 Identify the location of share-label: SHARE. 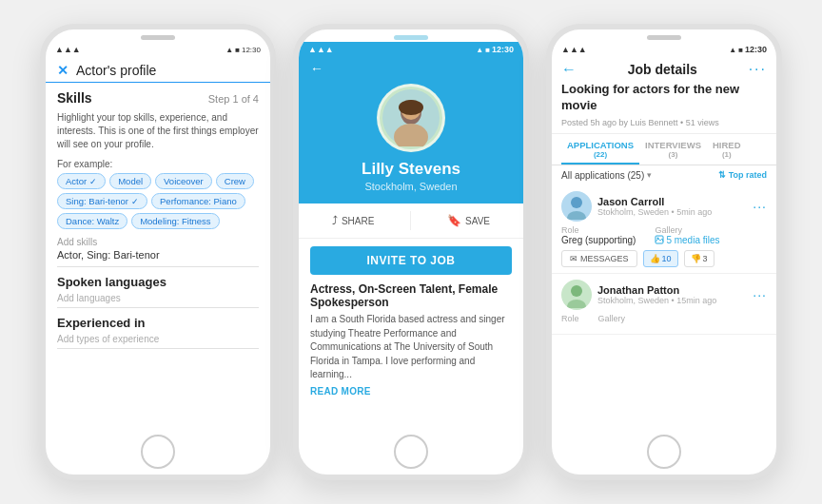
(358, 221).